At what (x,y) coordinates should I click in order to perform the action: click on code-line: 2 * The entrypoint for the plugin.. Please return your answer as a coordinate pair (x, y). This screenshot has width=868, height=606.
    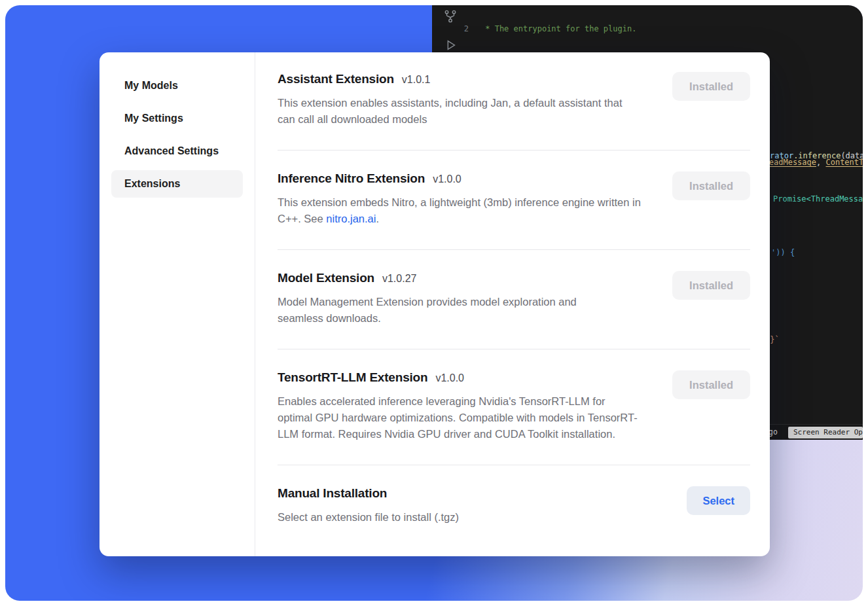
    Looking at the image, I should click on (647, 29).